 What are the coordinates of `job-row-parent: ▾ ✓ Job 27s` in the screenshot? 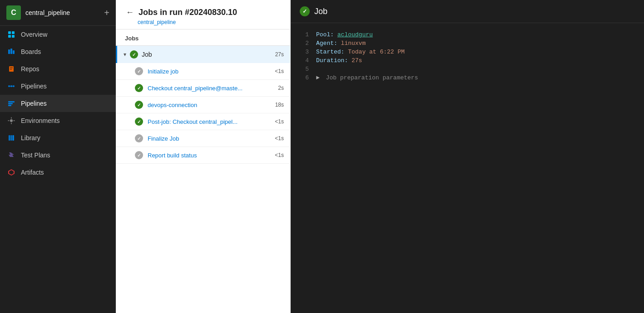 It's located at (203, 54).